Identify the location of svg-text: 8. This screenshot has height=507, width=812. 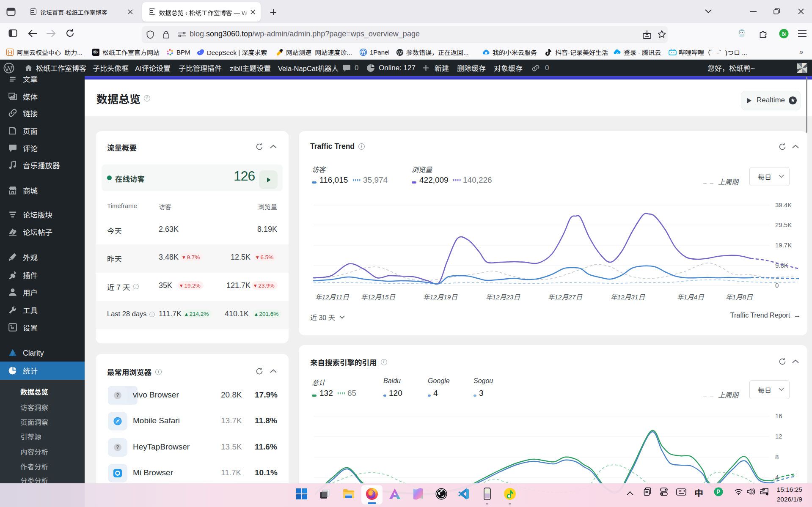
(777, 457).